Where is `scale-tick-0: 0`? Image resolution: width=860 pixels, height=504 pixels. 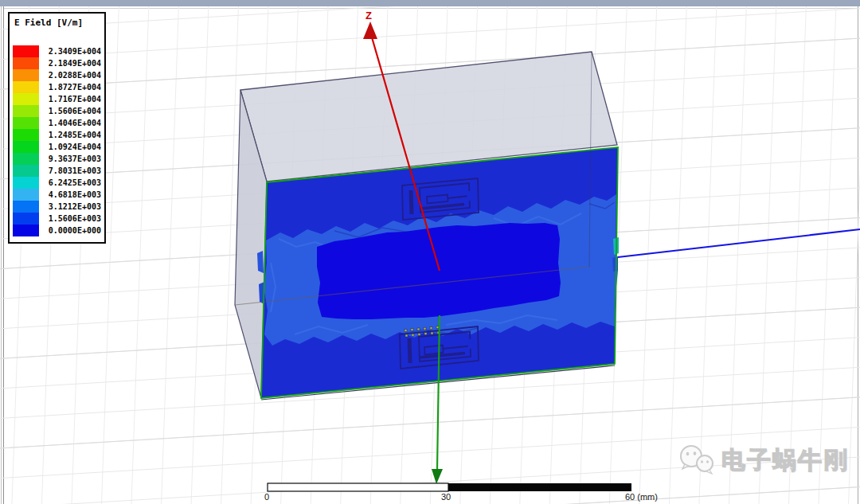 scale-tick-0: 0 is located at coordinates (267, 497).